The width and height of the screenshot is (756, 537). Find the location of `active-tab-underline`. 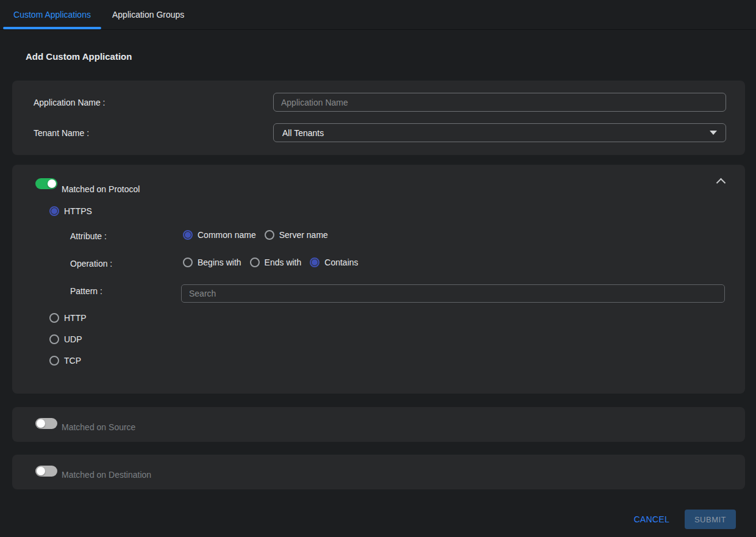

active-tab-underline is located at coordinates (52, 28).